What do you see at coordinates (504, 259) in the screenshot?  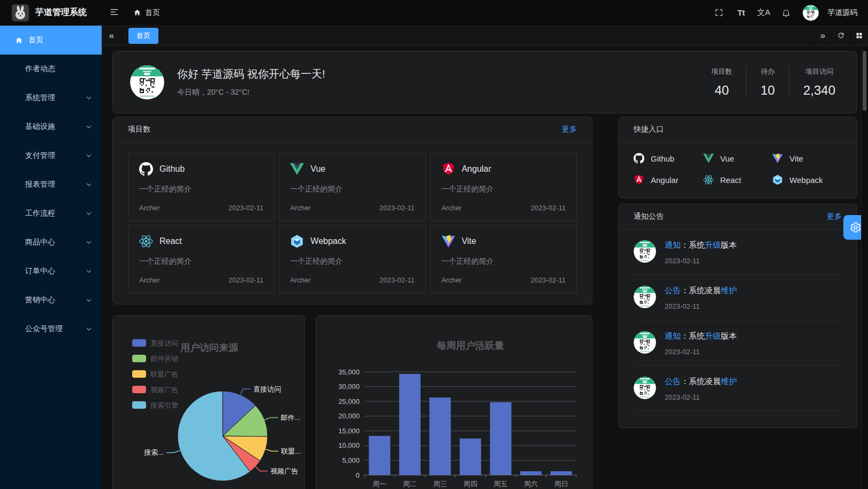 I see `project-card-Vite: Vite 一个正经的简介 Archer 2023-02-11` at bounding box center [504, 259].